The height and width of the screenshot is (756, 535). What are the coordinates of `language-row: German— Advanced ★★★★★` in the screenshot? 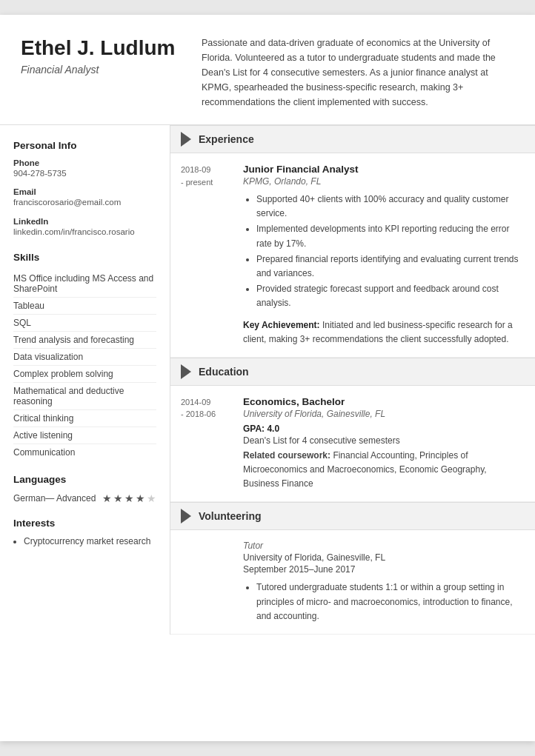 It's located at (84, 498).